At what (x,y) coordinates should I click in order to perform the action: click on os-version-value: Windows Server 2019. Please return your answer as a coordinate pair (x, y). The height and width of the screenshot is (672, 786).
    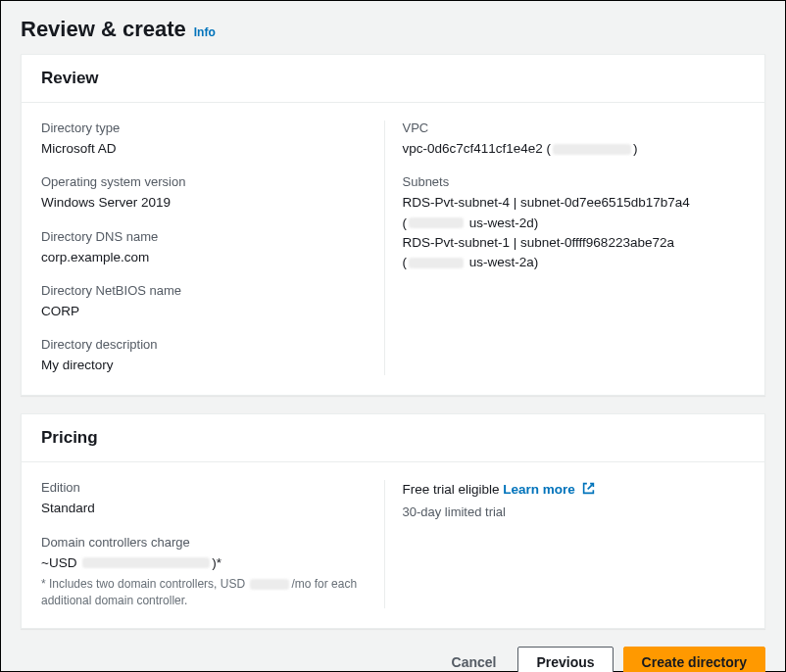
    Looking at the image, I should click on (213, 203).